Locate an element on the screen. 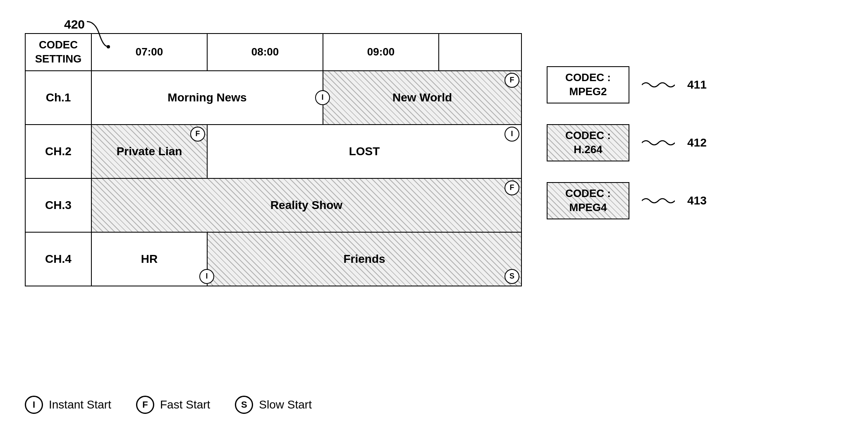  codec-box-item-411: CODEC :MPEG2 411 is located at coordinates (627, 85).